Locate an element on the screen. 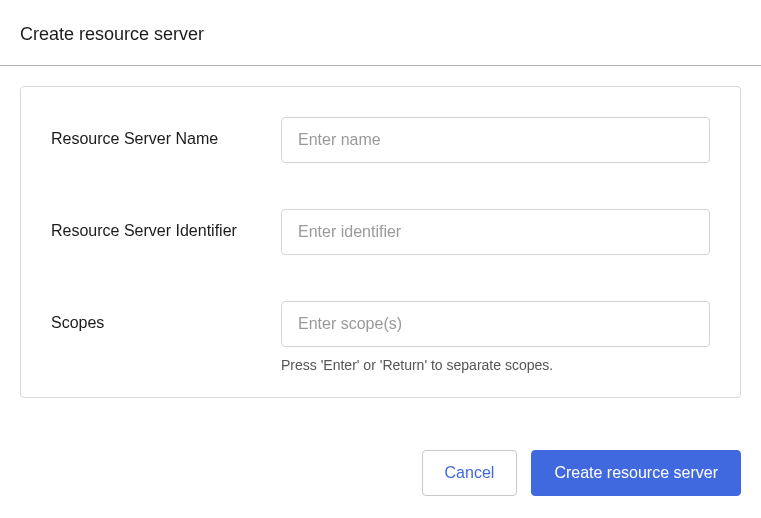 Image resolution: width=761 pixels, height=518 pixels. label-resource-server-name: Resource Server Name is located at coordinates (166, 134).